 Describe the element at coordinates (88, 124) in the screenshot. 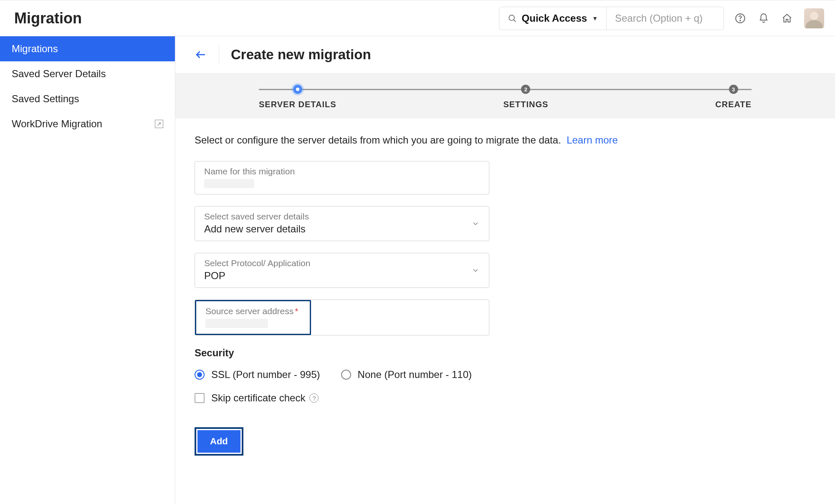

I see `sidebar-item-workdrive-migration: WorkDrive Migration ↗` at that location.